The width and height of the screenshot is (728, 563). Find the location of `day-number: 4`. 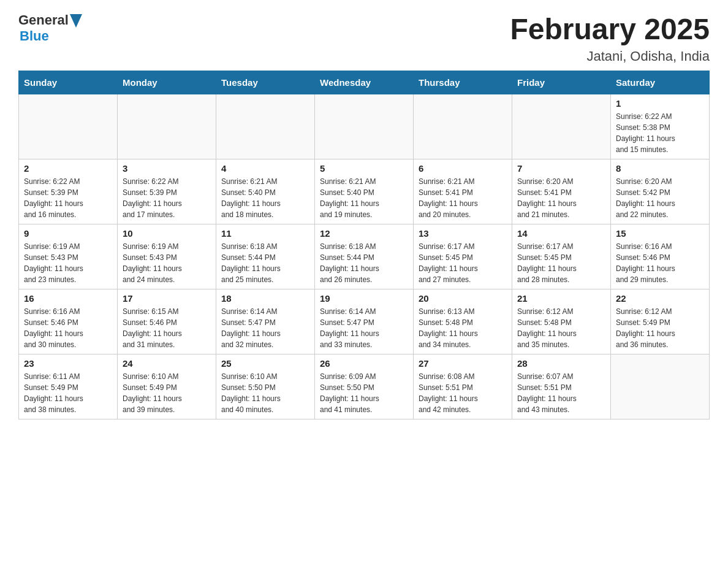

day-number: 4 is located at coordinates (265, 168).